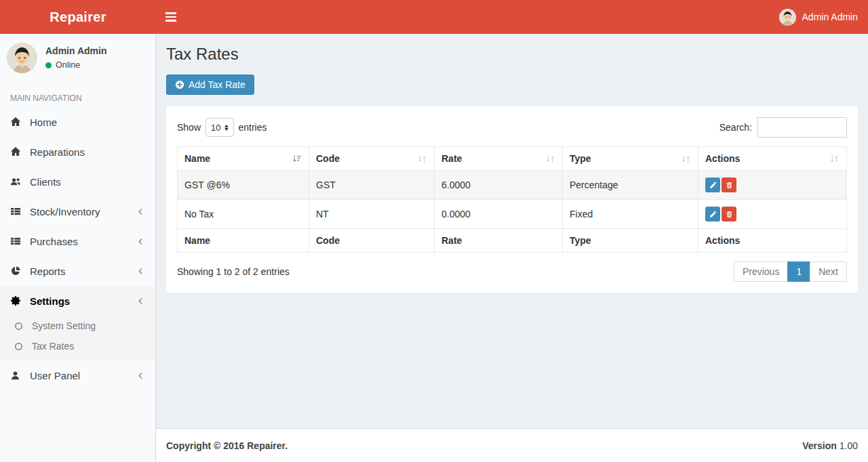 This screenshot has height=462, width=868. What do you see at coordinates (76, 65) in the screenshot?
I see `user-status: Online` at bounding box center [76, 65].